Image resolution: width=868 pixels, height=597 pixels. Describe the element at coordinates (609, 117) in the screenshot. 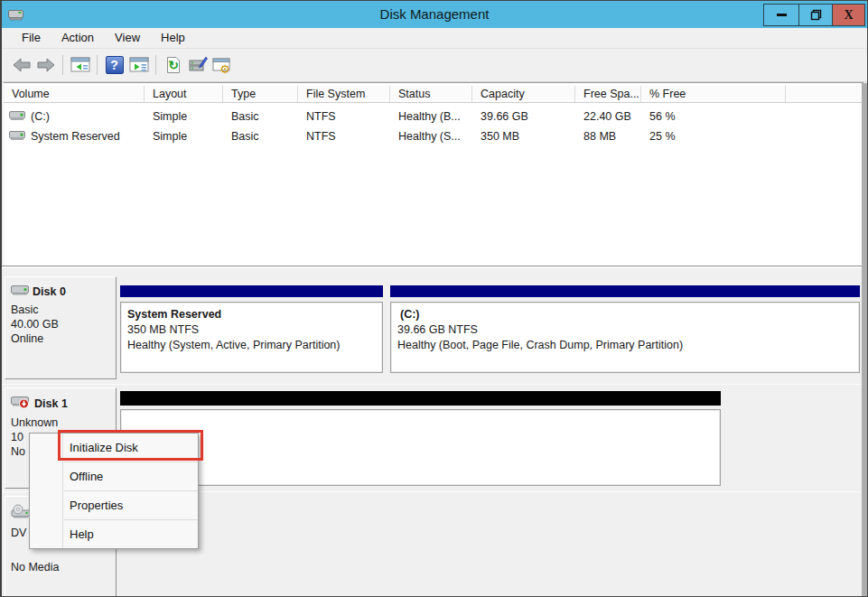

I see `cell-freespace: 22.40 GB` at that location.